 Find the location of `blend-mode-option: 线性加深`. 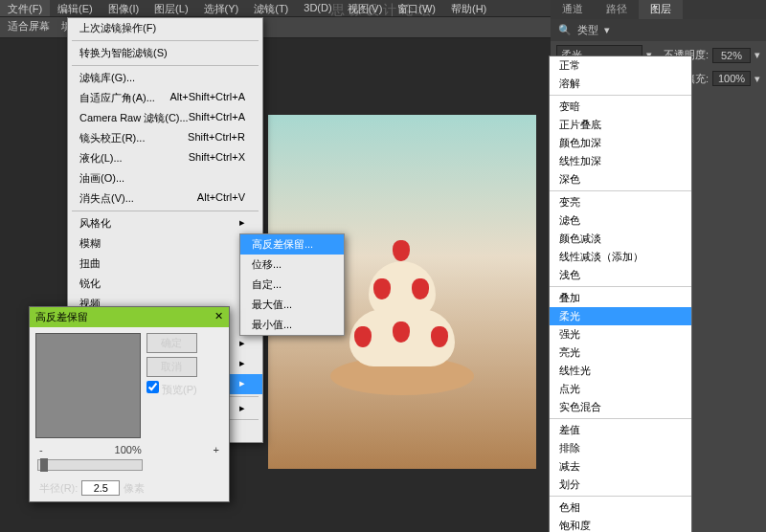

blend-mode-option: 线性加深 is located at coordinates (620, 161).